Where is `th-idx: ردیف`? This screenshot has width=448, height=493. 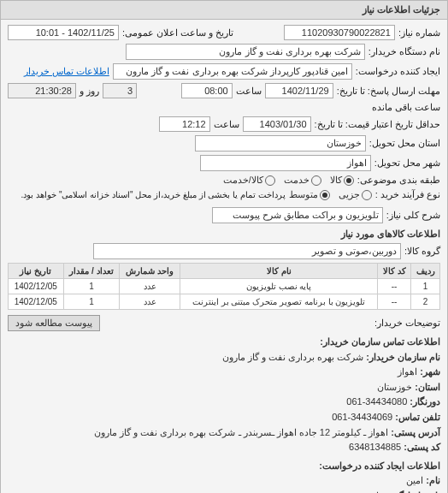 th-idx: ردیف is located at coordinates (426, 271).